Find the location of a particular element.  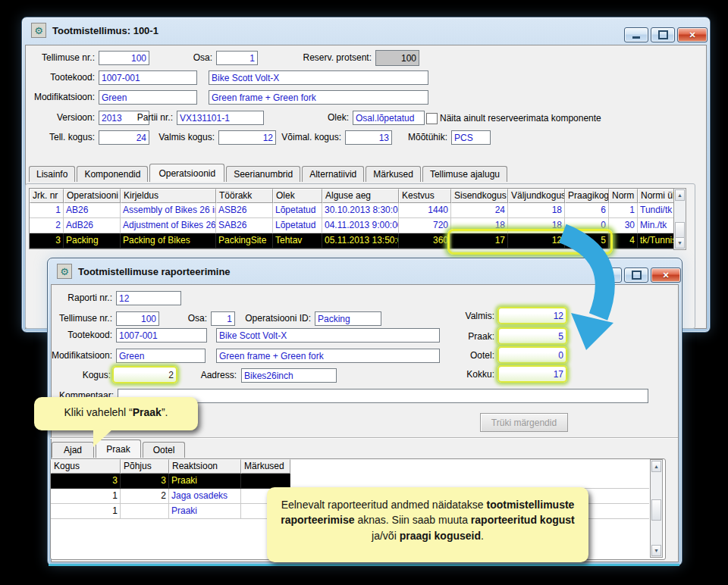

tootekood-desc-field is located at coordinates (318, 77).